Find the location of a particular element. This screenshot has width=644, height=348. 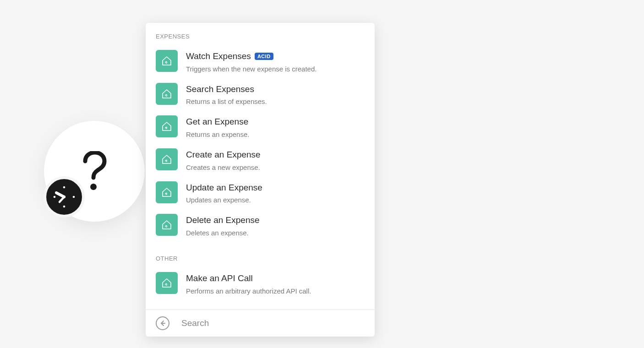

item-title: Delete an Expense is located at coordinates (275, 221).